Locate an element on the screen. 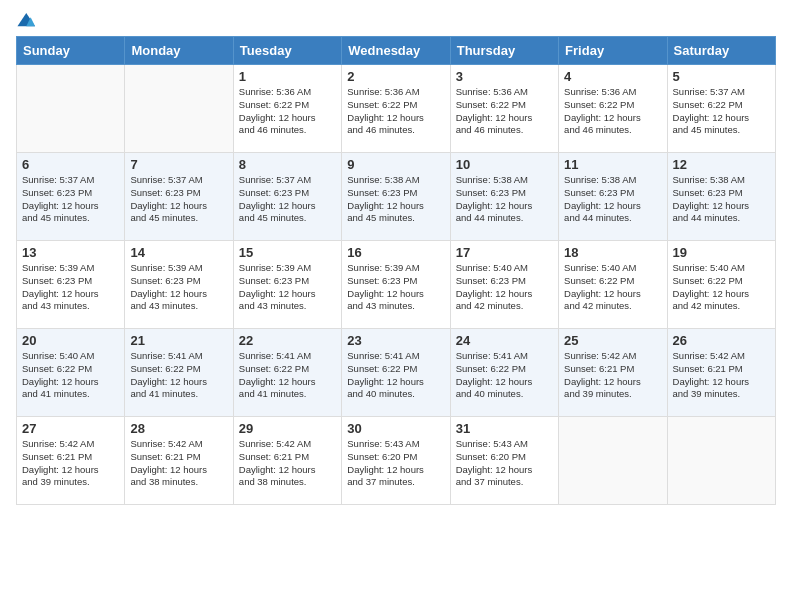 This screenshot has height=612, width=792. calendar-cell: 27Sunrise: 5:42 AM Sunset: 6:21 PM Dayli… is located at coordinates (71, 461).